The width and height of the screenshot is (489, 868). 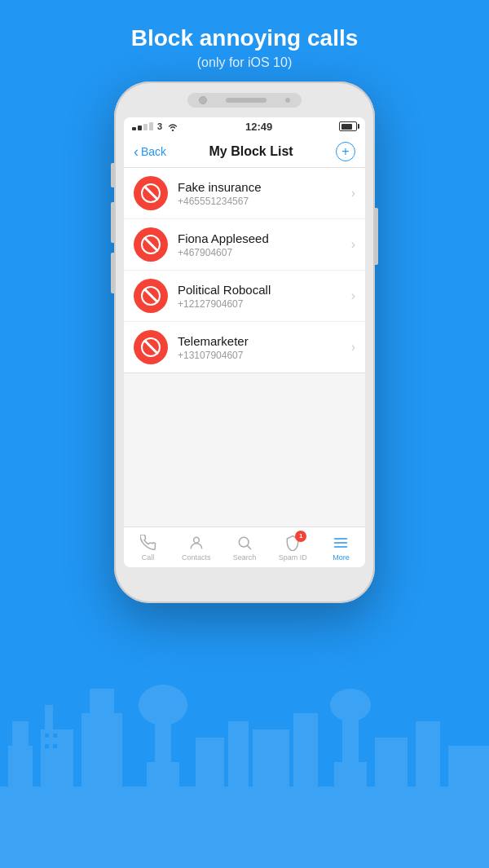 I want to click on status-bar: 3 12:49, so click(x=244, y=126).